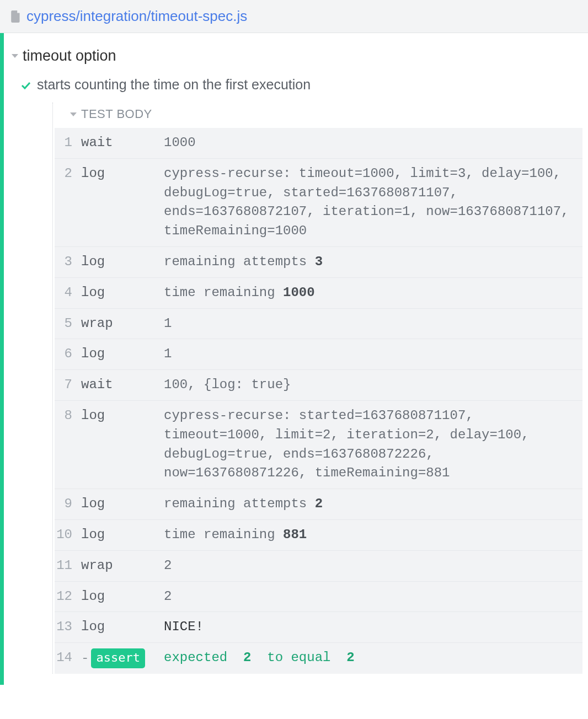  Describe the element at coordinates (319, 115) in the screenshot. I see `test-body-header: TEST BODY` at that location.